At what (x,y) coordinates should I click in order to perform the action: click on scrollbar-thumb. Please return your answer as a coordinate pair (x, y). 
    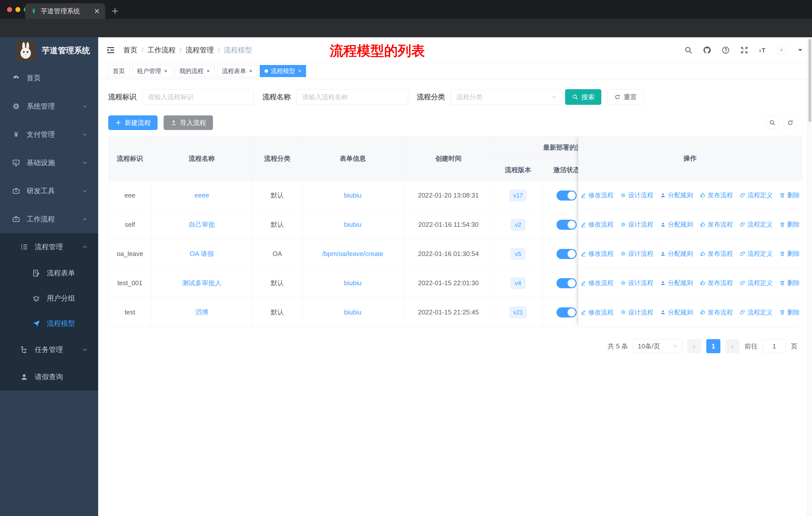
    Looking at the image, I should click on (810, 80).